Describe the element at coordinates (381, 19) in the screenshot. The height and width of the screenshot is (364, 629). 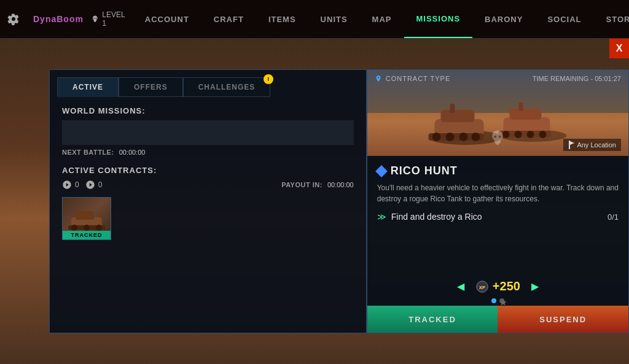
I see `nav-items: ACCOUNT CRAFT ITEMS UNITS MAP MISSIONS B…` at that location.